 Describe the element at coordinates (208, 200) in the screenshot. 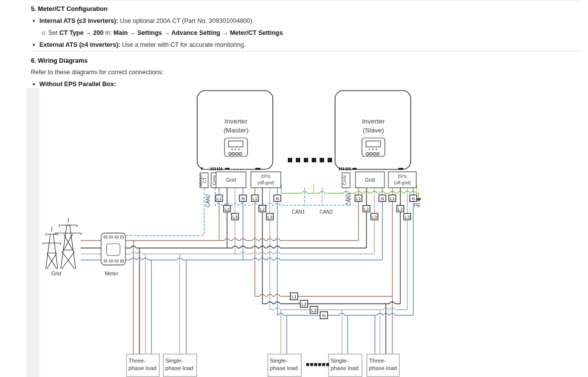

I see `can2-vertical-label: CAN2` at that location.